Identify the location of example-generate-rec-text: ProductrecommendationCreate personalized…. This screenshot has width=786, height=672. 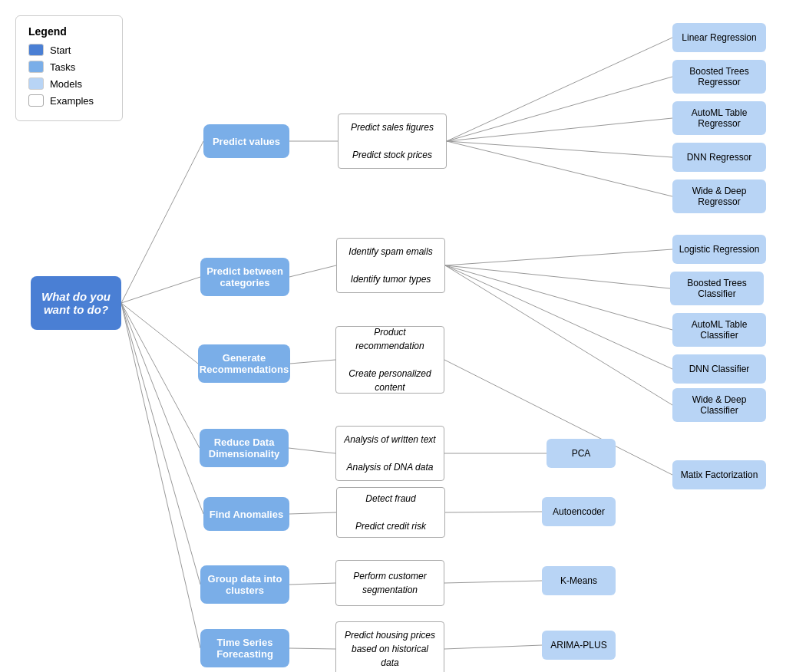
(390, 360).